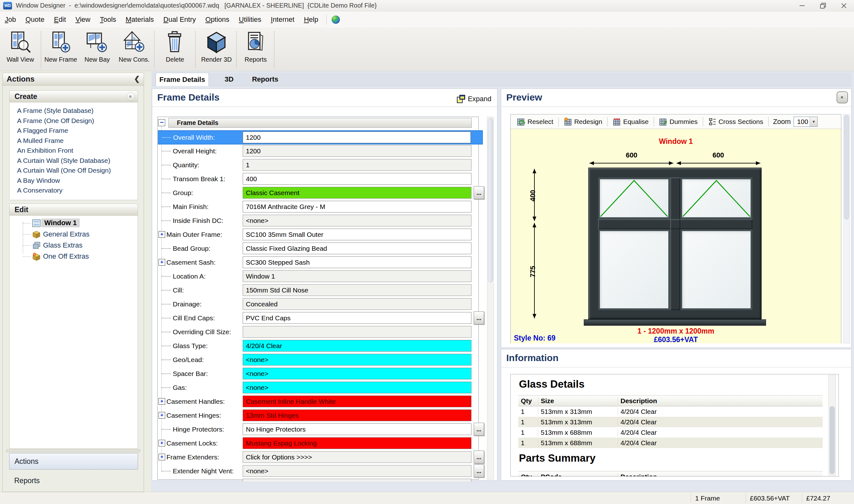 The width and height of the screenshot is (854, 504). I want to click on tab-3d: 3D, so click(229, 79).